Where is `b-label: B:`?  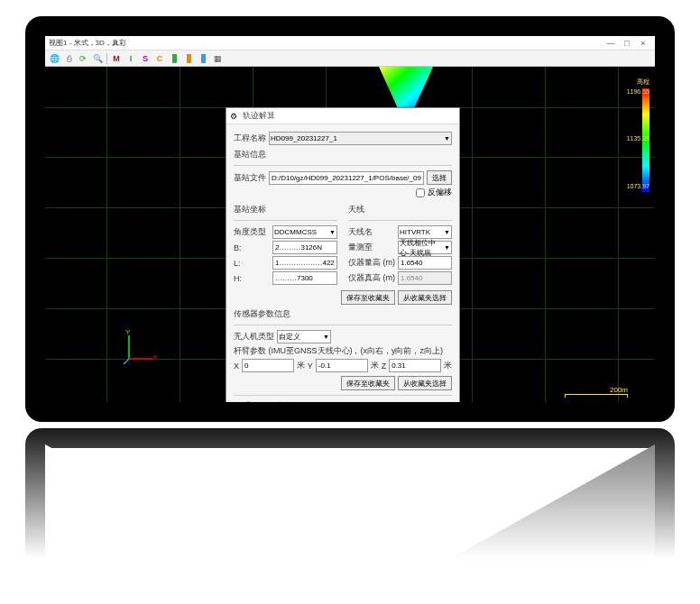 b-label: B: is located at coordinates (252, 248).